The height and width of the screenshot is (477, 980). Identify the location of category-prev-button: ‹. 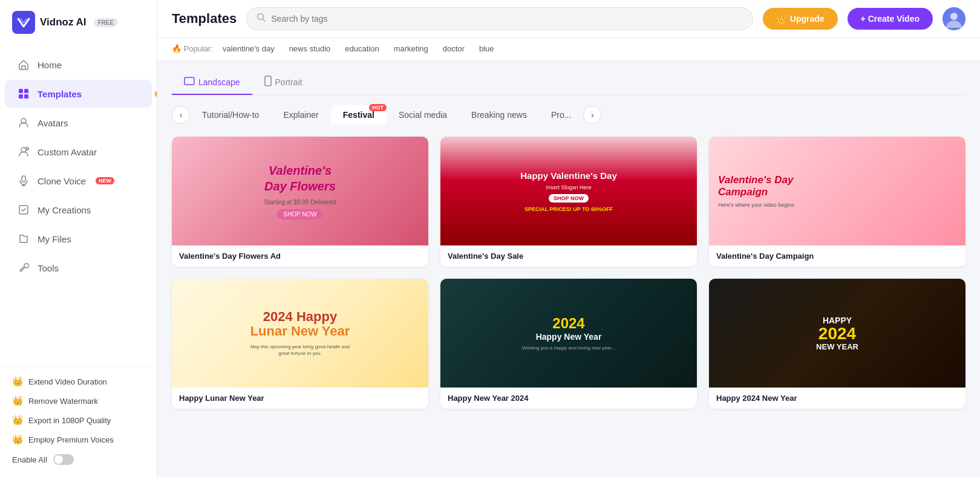
(181, 115).